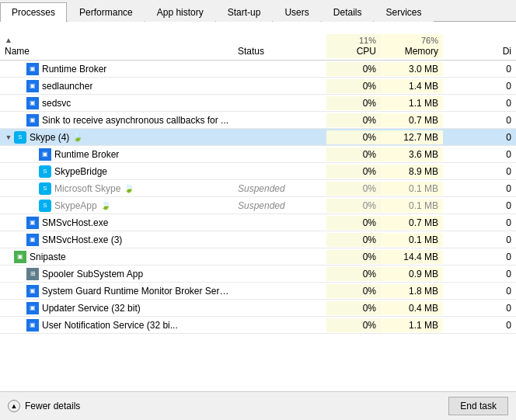 This screenshot has width=516, height=420. I want to click on row-name-text: Sink to receive asynchronous callbacks f…, so click(135, 120).